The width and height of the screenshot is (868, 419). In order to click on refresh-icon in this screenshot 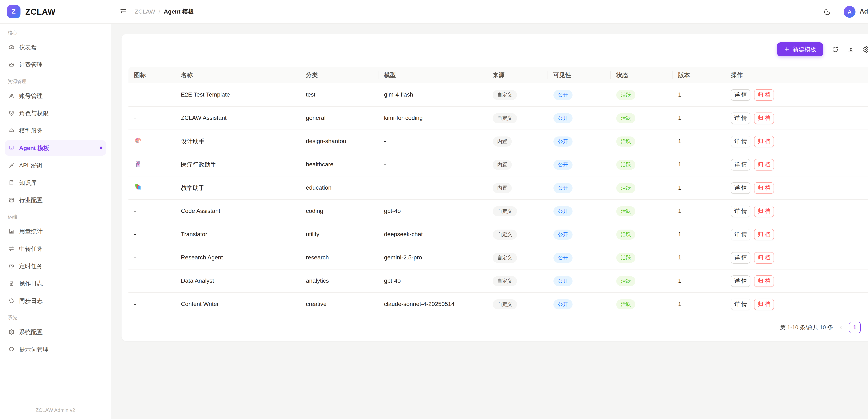, I will do `click(835, 49)`.